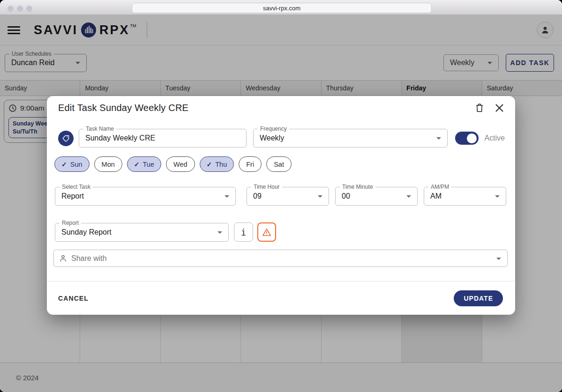 The image size is (562, 392). I want to click on day-chip-sun: ✓Sun, so click(72, 164).